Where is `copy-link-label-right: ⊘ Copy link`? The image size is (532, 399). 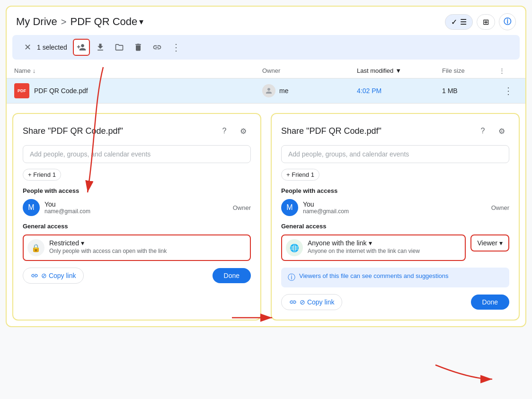
copy-link-label-right: ⊘ Copy link is located at coordinates (317, 302).